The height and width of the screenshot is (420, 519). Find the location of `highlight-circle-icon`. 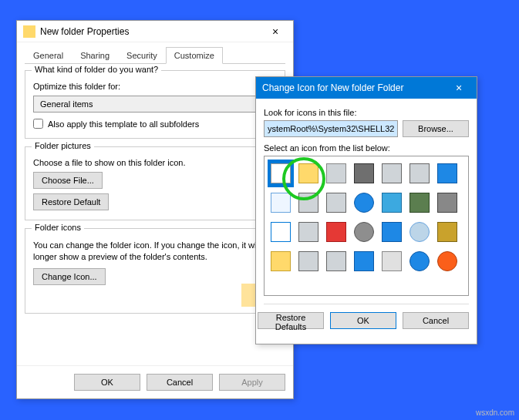

highlight-circle-icon is located at coordinates (304, 179).